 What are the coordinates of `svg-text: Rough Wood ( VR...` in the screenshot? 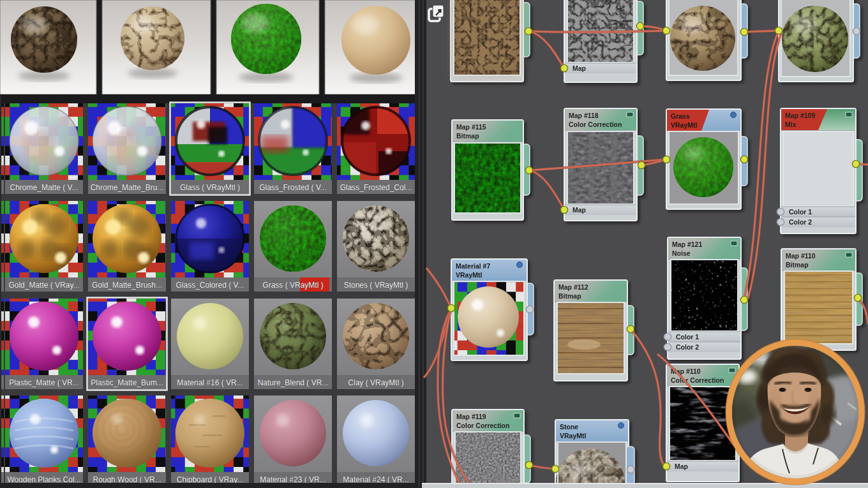 It's located at (126, 480).